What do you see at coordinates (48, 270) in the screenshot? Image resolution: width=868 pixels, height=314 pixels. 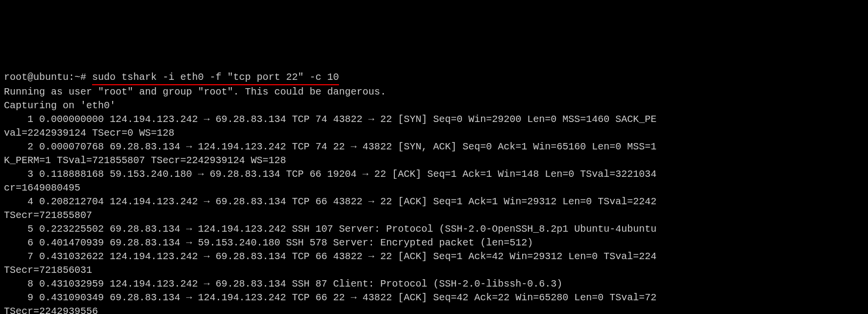 I see `output-line: TSecr=721856031` at bounding box center [48, 270].